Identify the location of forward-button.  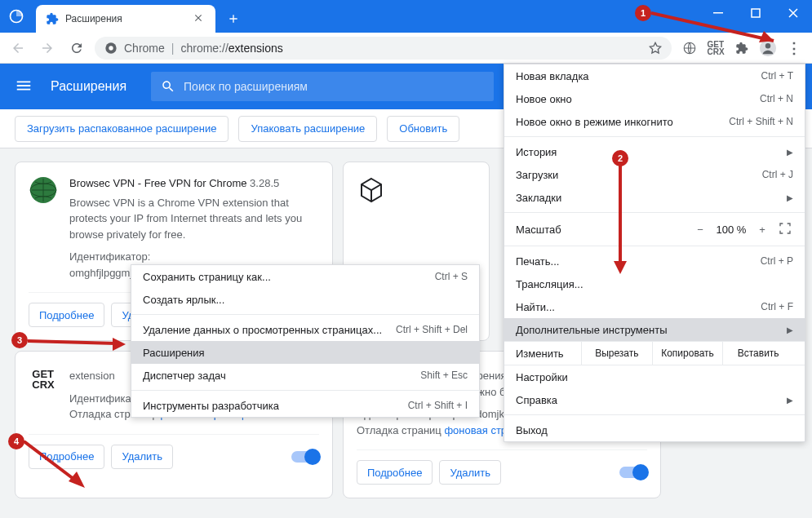
(47, 48).